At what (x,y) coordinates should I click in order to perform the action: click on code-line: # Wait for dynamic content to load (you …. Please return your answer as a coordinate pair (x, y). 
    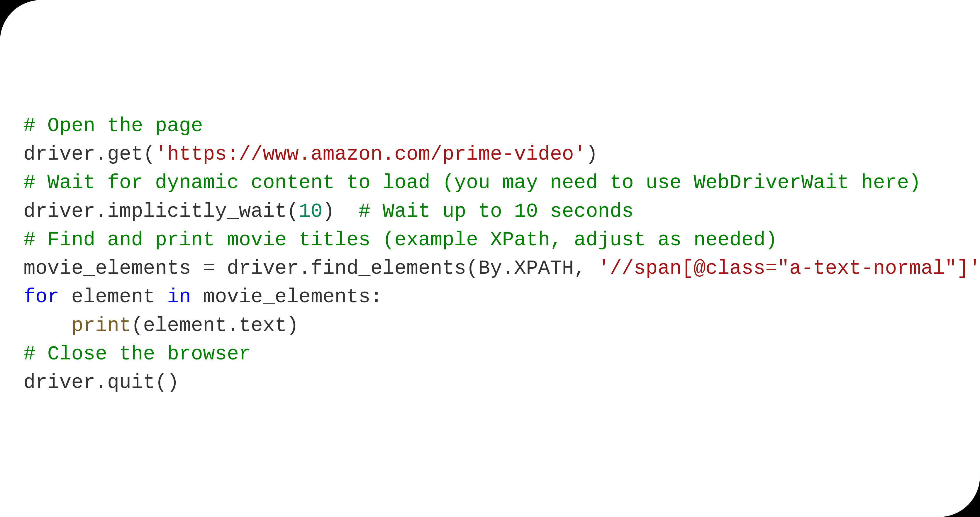
    Looking at the image, I should click on (490, 183).